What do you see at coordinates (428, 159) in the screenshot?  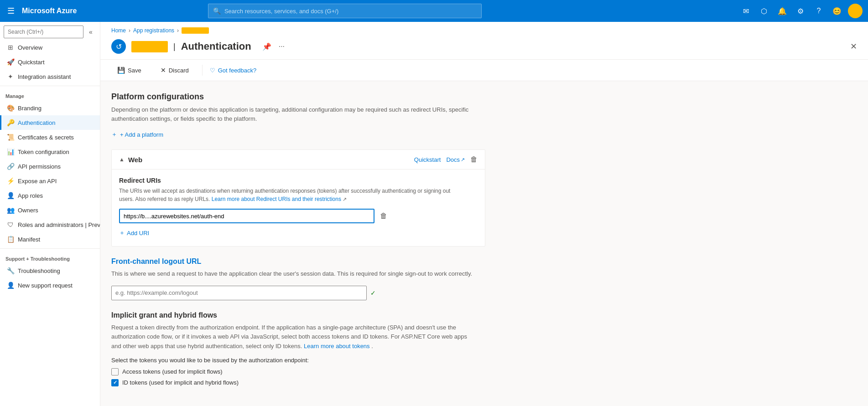 I see `quickstart-link: Quickstart` at bounding box center [428, 159].